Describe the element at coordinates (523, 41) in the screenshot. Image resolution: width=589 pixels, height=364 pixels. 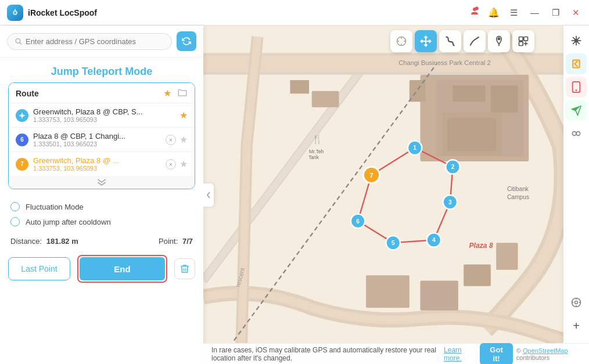
I see `import-tool-button` at that location.